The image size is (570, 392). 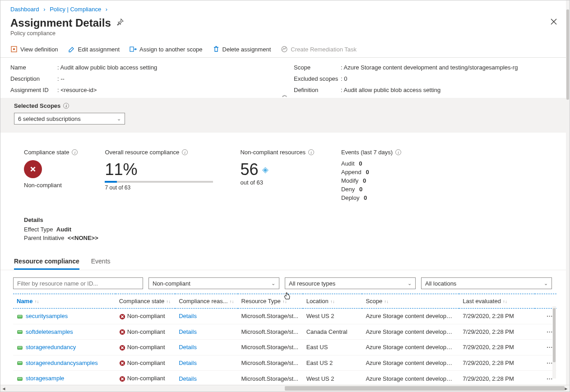 What do you see at coordinates (145, 301) in the screenshot?
I see `th-compliance-state: Compliance state↑↓` at bounding box center [145, 301].